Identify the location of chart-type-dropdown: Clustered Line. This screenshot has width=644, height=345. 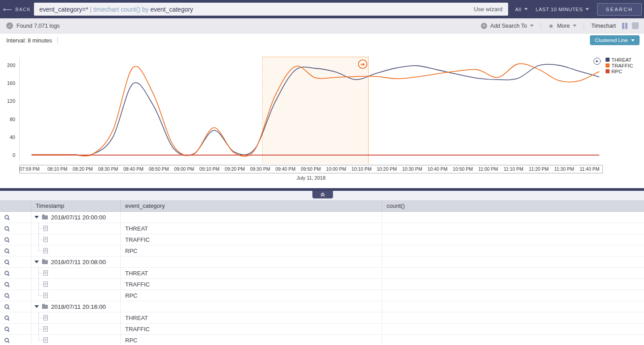
(615, 40).